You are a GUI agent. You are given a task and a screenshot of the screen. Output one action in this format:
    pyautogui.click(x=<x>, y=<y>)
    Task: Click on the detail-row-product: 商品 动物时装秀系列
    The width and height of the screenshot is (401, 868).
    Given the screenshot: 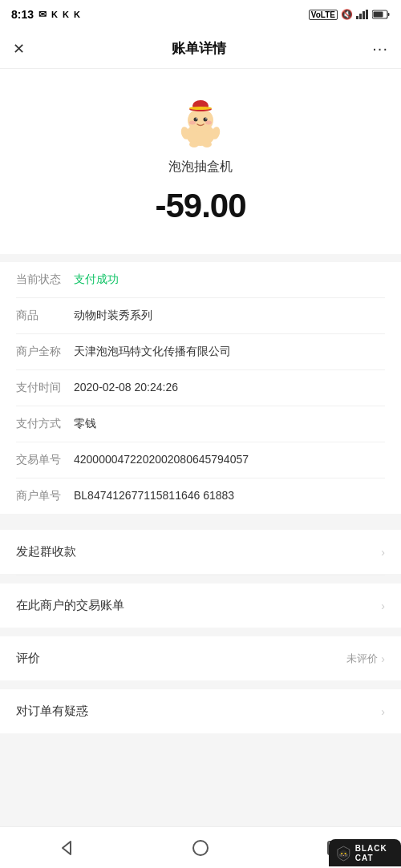 What is the action you would take?
    pyautogui.click(x=200, y=316)
    